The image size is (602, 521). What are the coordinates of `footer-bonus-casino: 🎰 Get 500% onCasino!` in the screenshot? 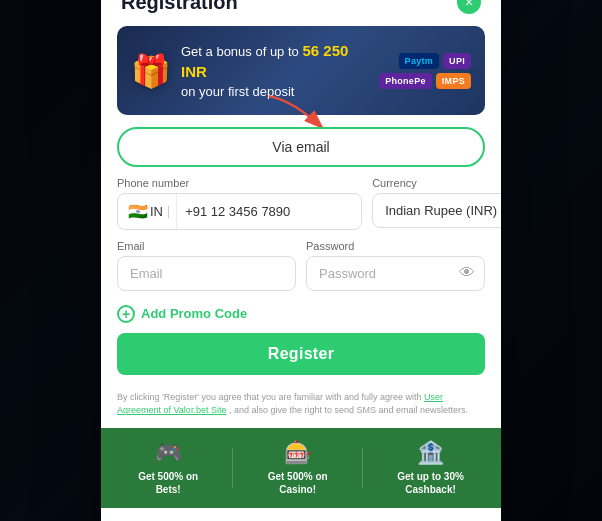 It's located at (298, 468).